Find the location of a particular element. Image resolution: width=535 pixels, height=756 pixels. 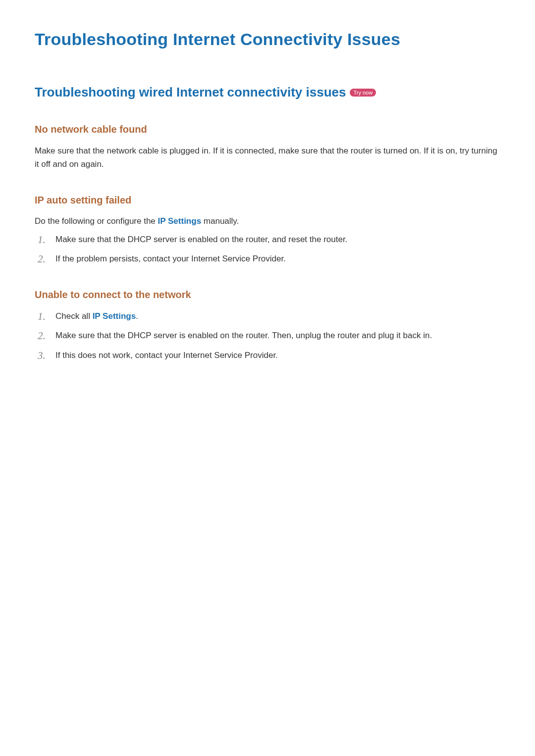

block-unable-connect: Unable to connect to the network Check a… is located at coordinates (268, 326).